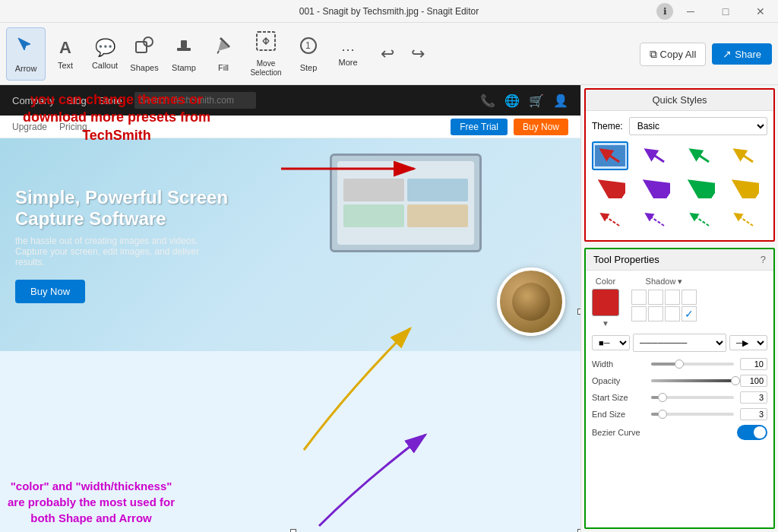 This screenshot has height=532, width=778. Describe the element at coordinates (698, 126) in the screenshot. I see `theme-dropdown: Basic Modern Classic` at that location.